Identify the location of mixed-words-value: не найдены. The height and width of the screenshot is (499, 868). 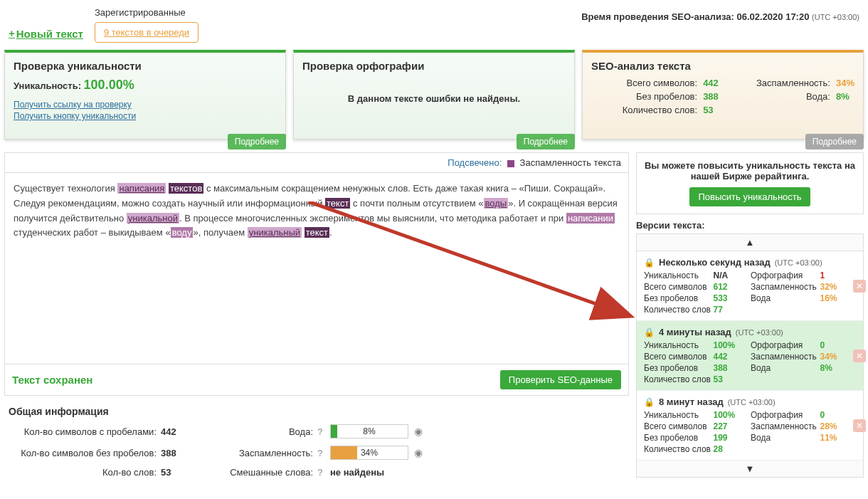
(357, 473).